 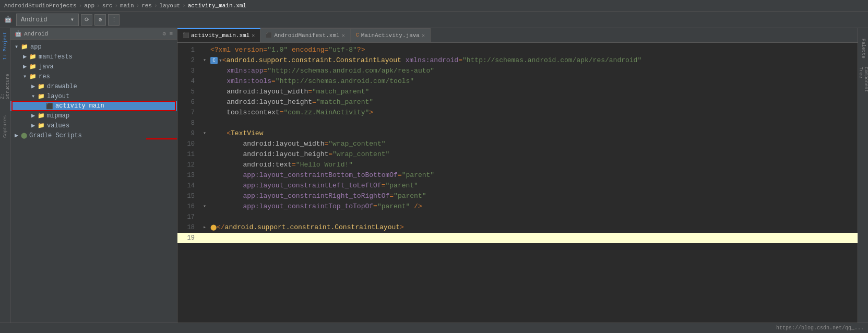 What do you see at coordinates (94, 116) in the screenshot?
I see `tree-item-mipmap: ▶ 📁 mipmap` at bounding box center [94, 116].